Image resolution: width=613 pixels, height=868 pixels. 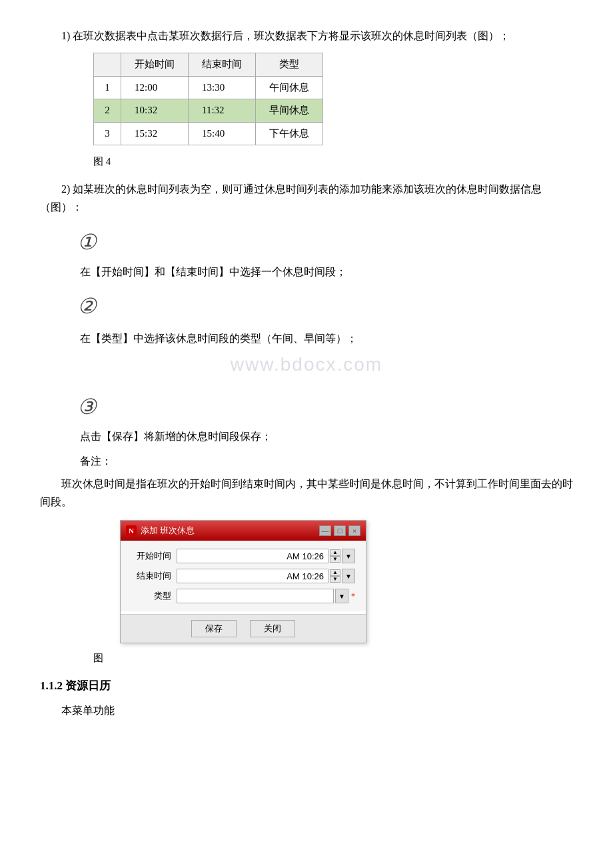 What do you see at coordinates (108, 88) in the screenshot?
I see `row-num: 1` at bounding box center [108, 88].